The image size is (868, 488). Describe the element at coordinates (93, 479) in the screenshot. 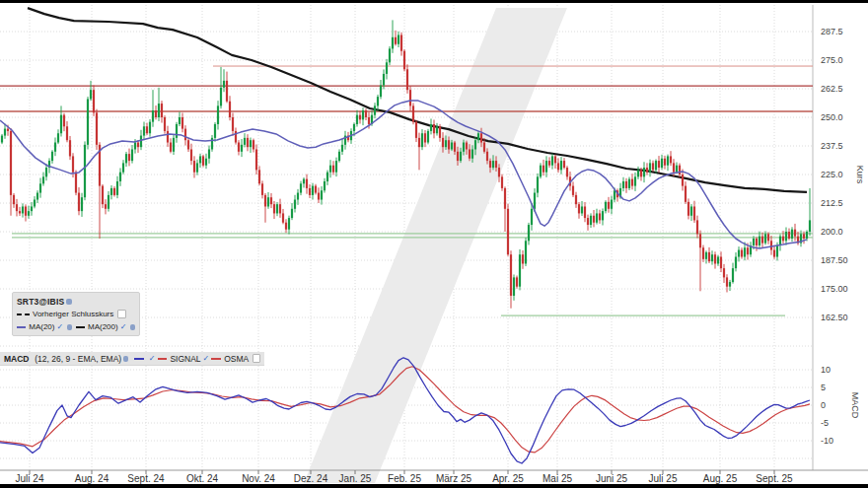

I see `x-axis-label: Aug. 24` at that location.